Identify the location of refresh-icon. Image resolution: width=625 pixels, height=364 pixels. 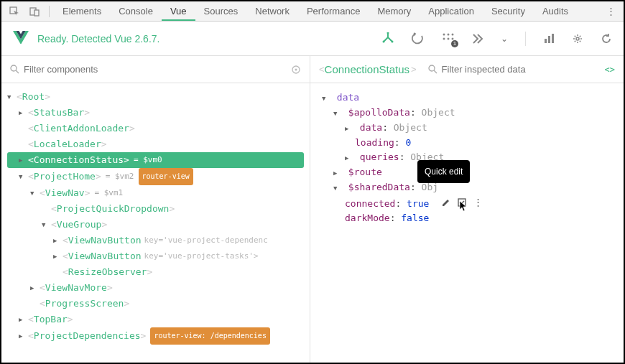
(606, 39).